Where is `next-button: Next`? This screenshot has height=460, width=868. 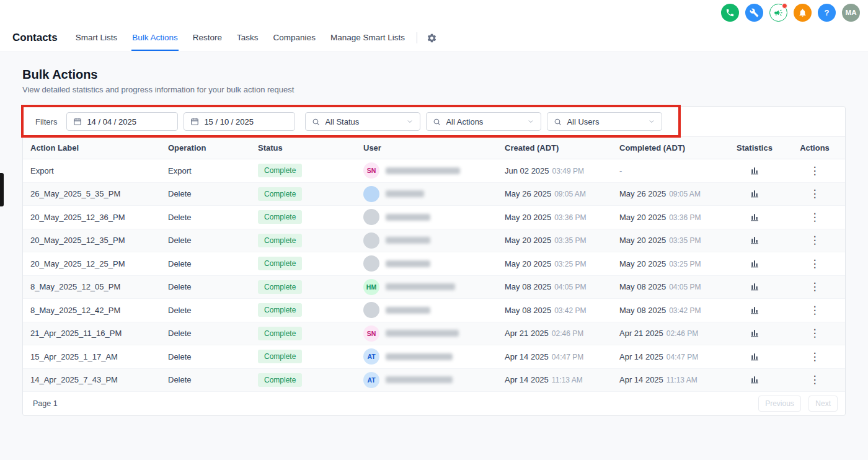
next-button: Next is located at coordinates (823, 404).